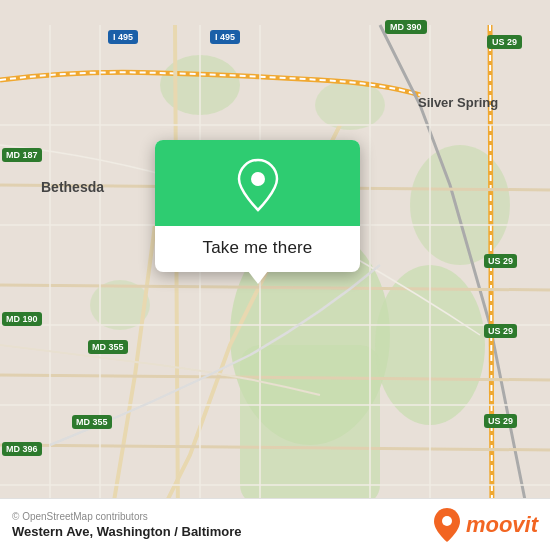 The image size is (550, 550). I want to click on city-label-bethesda: Bethesda, so click(72, 187).